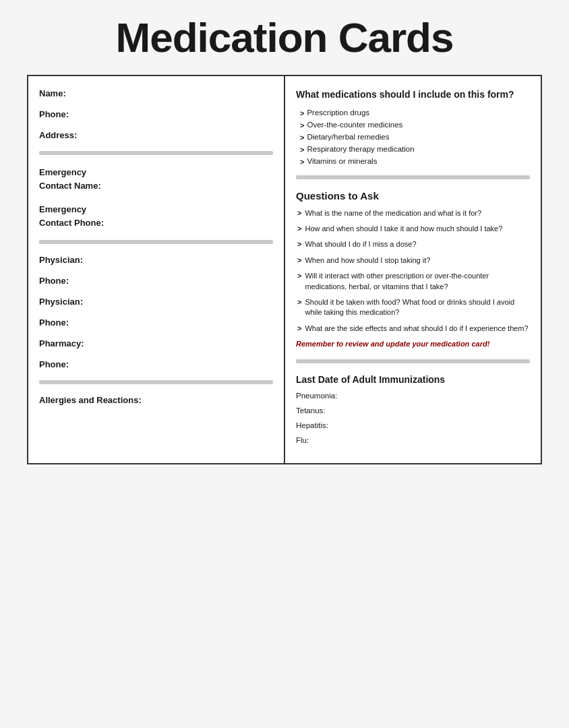 This screenshot has height=728, width=569. I want to click on what-meds-heading: What medications should I include on thi…, so click(413, 95).